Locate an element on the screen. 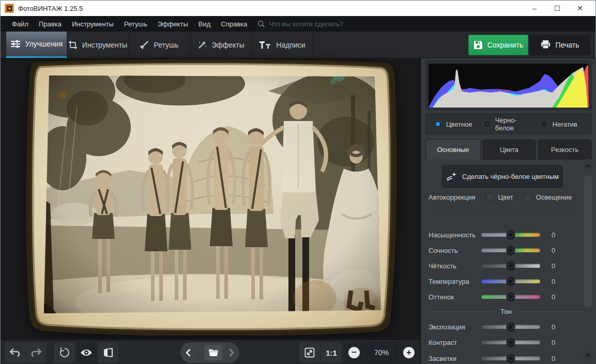 Image resolution: width=596 pixels, height=364 pixels. zoom-in-button: + is located at coordinates (409, 353).